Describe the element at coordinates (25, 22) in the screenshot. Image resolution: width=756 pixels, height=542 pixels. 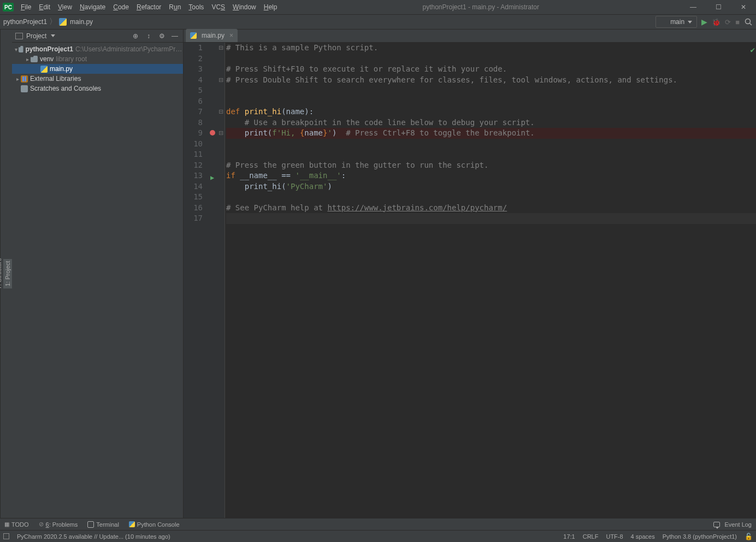
I see `breadcrumb-project: pythonProject1` at that location.